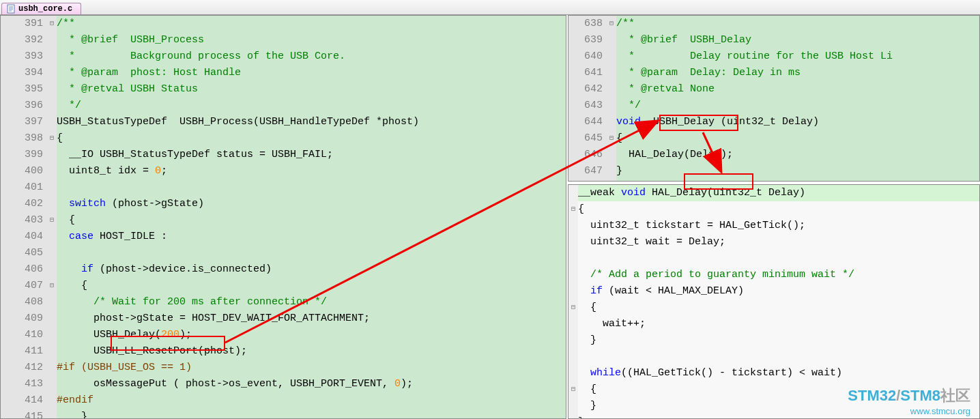 The height and width of the screenshot is (419, 980). Describe the element at coordinates (490, 8) in the screenshot. I see `tab-bar: usbh_core.c` at that location.